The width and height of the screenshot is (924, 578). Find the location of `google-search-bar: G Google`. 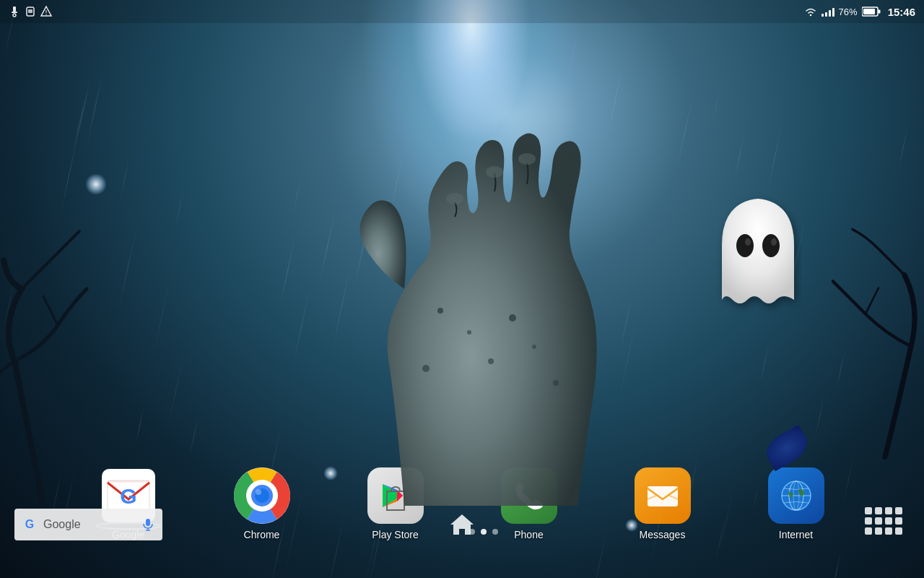

google-search-bar: G Google is located at coordinates (88, 525).